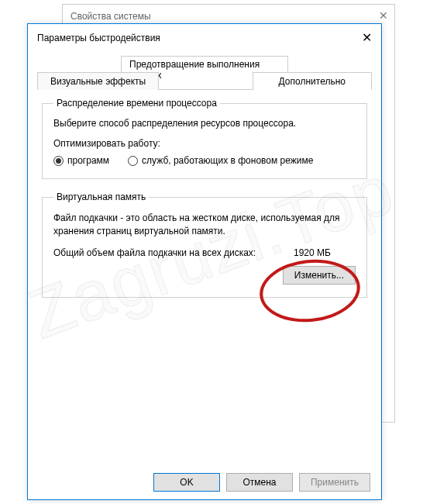 The image size is (423, 504). What do you see at coordinates (205, 161) in the screenshot?
I see `radio-row: программ служб, работающих в фоновом реж…` at bounding box center [205, 161].